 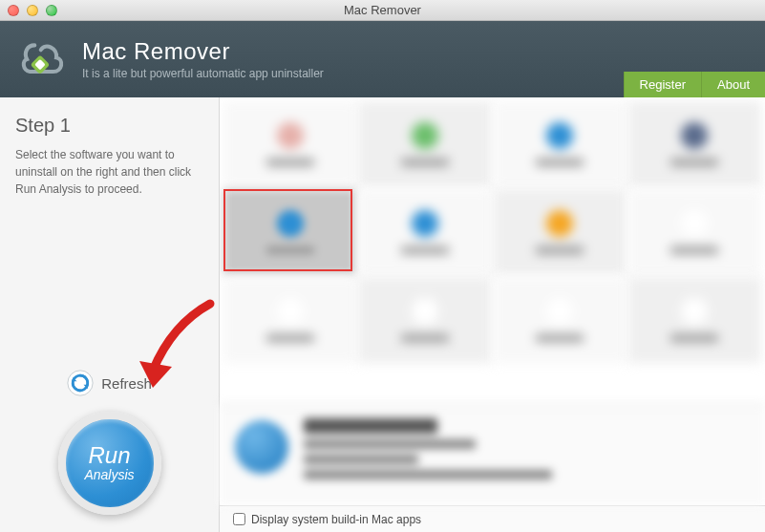 I want to click on detail-text, so click(x=527, y=455).